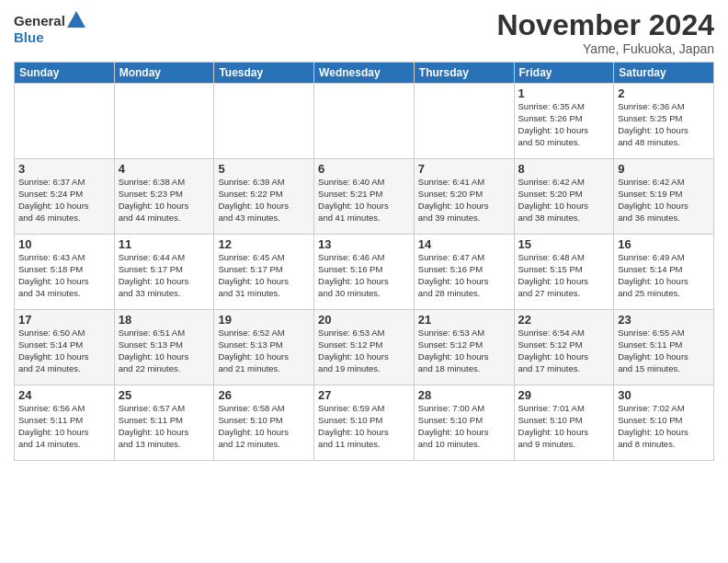 This screenshot has width=728, height=563. What do you see at coordinates (164, 197) in the screenshot?
I see `calendar-cell: 4Sunrise: 6:38 AM Sunset: 5:23 PM Daylig…` at bounding box center [164, 197].